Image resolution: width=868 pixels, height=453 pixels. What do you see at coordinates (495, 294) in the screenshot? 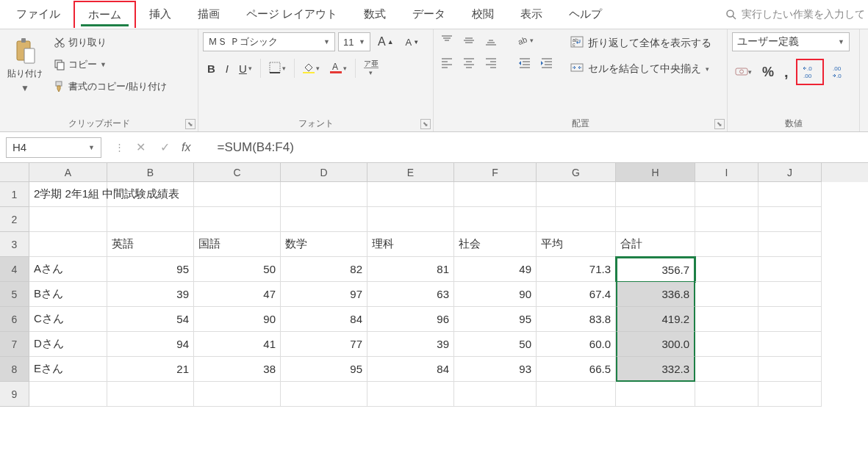
I see `cell: 90` at bounding box center [495, 294].